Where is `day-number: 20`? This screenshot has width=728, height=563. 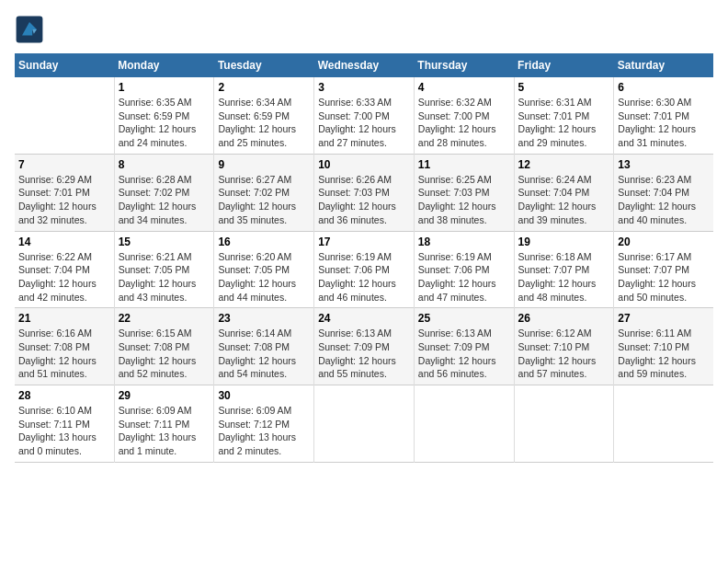 day-number: 20 is located at coordinates (664, 242).